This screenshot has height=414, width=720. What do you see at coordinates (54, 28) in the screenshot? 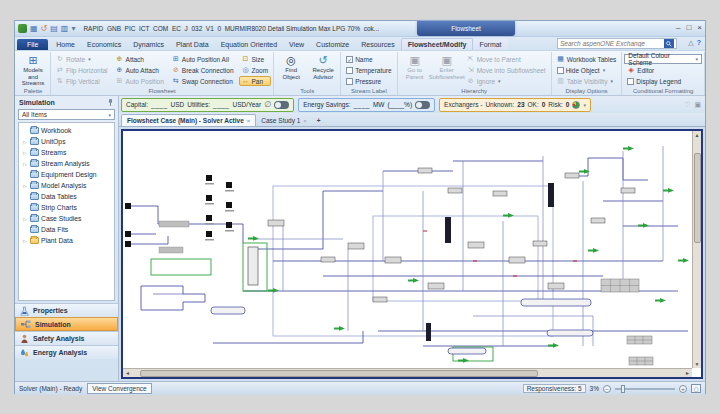
I see `page-icon: ▤` at bounding box center [54, 28].